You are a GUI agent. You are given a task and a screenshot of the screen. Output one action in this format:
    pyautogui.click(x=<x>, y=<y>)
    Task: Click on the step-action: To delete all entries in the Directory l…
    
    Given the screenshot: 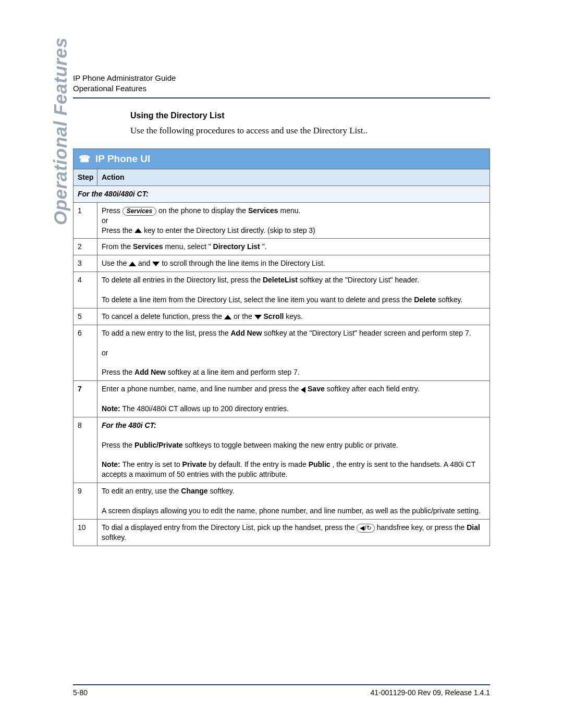 What is the action you would take?
    pyautogui.click(x=294, y=290)
    